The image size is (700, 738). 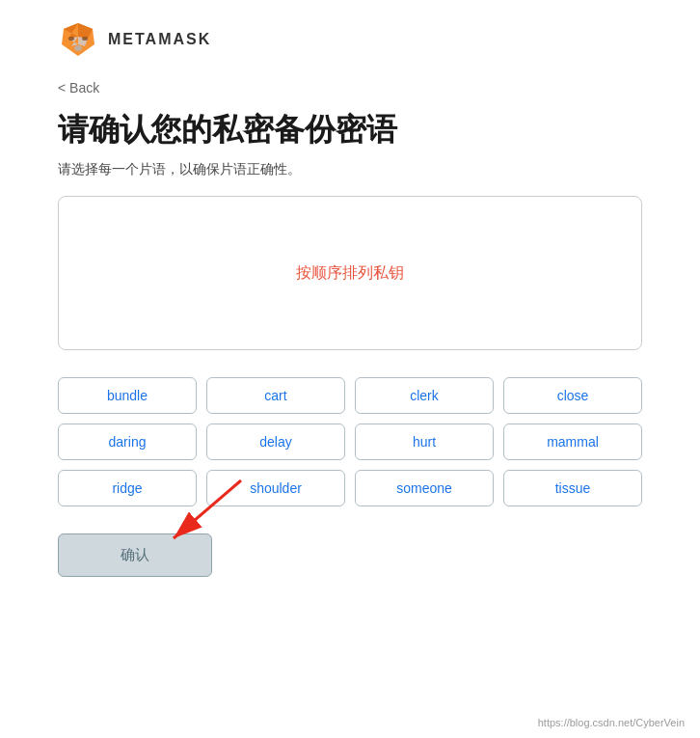 What do you see at coordinates (127, 396) in the screenshot?
I see `word-button-bundle: bundle` at bounding box center [127, 396].